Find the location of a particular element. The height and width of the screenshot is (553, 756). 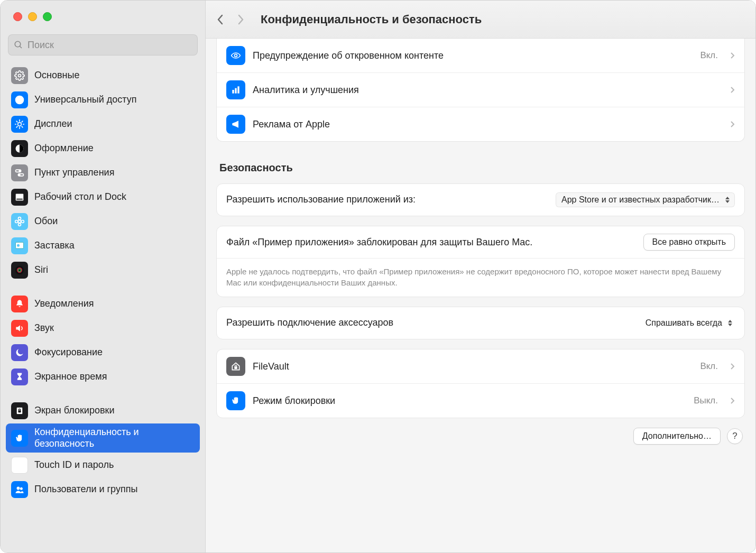

sidebar-item-label: Основные is located at coordinates (57, 76).